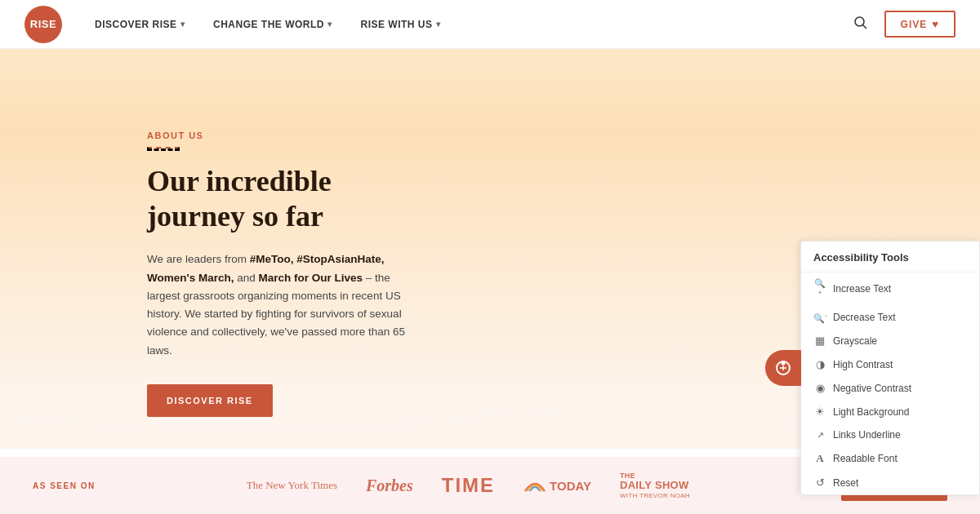 The width and height of the screenshot is (980, 514). Describe the element at coordinates (535, 485) in the screenshot. I see `today-rainbow-icon` at that location.